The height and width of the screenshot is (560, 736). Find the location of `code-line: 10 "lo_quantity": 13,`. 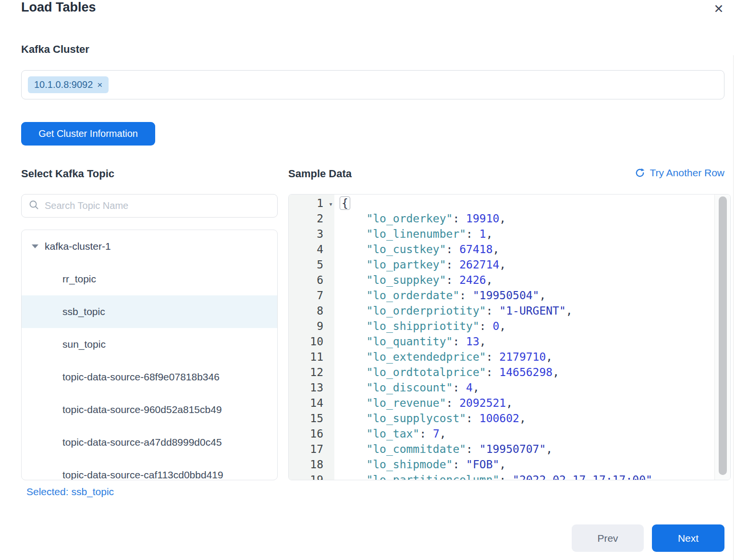

code-line: 10 "lo_quantity": 13, is located at coordinates (502, 341).